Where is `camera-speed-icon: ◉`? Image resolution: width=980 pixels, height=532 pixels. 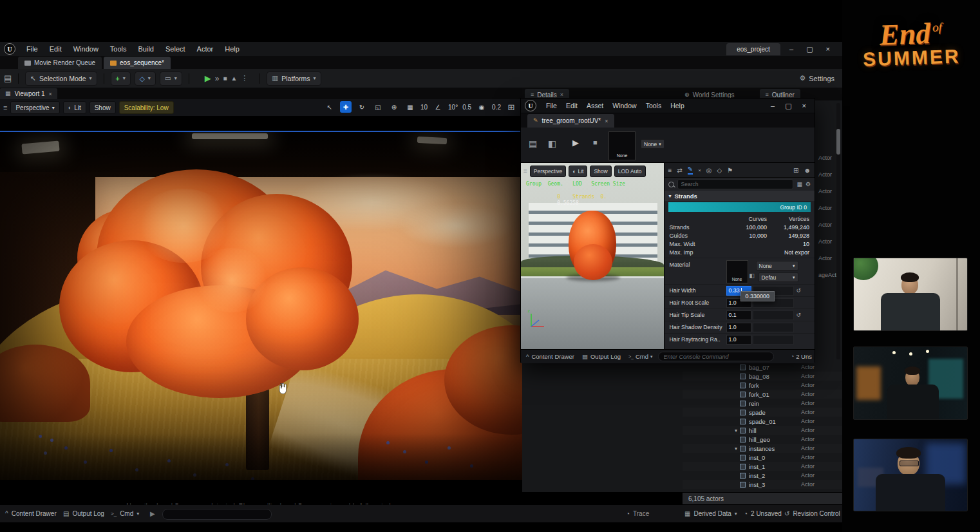 camera-speed-icon: ◉ is located at coordinates (482, 107).